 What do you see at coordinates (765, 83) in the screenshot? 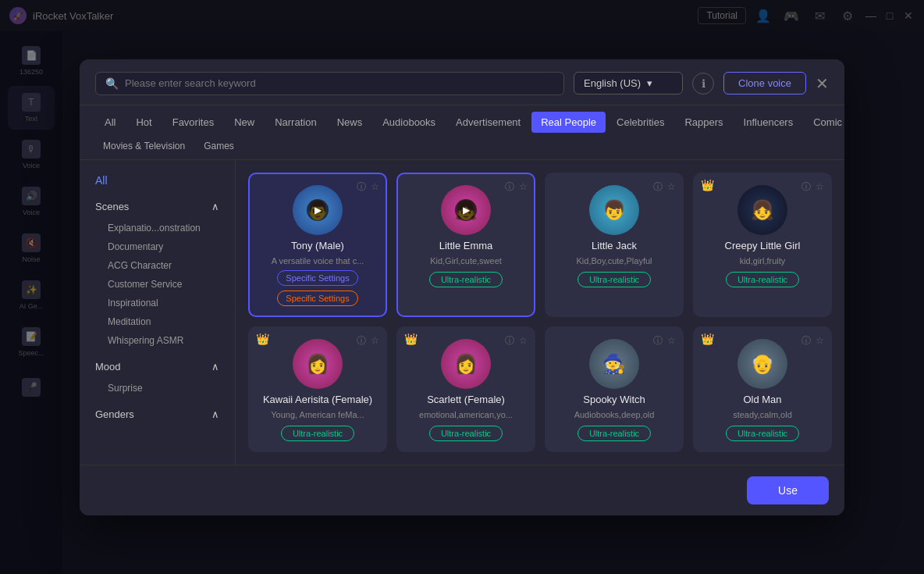
I see `clone-voice-button: Clone voice` at bounding box center [765, 83].